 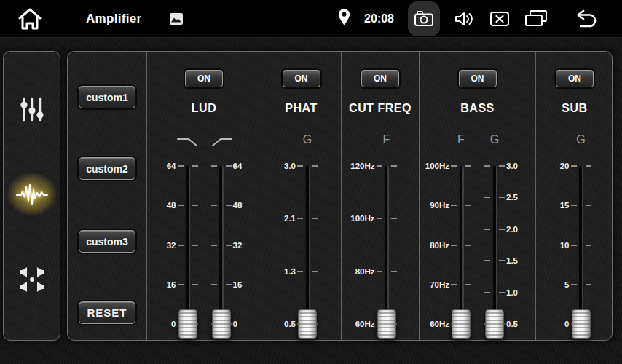 I want to click on on-button-bass: ON, so click(x=478, y=79).